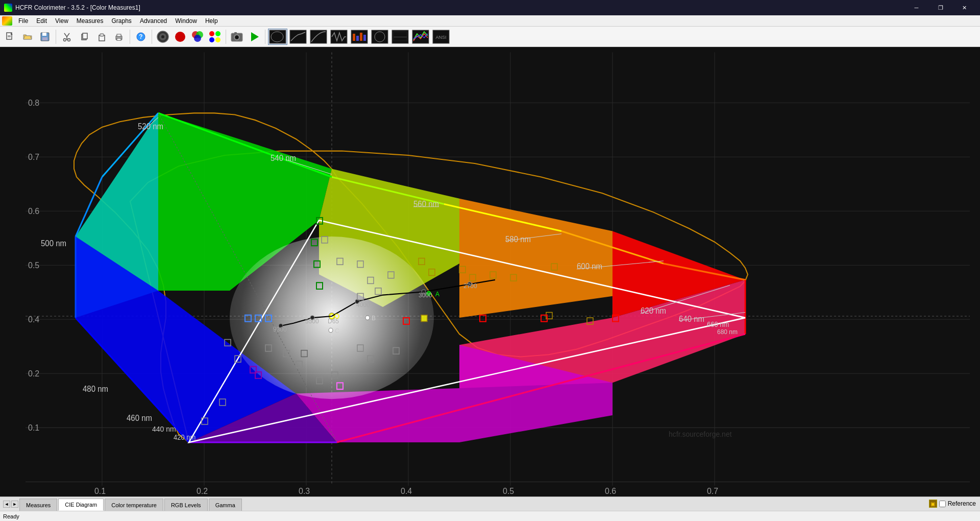  What do you see at coordinates (917, 8) in the screenshot?
I see `minimize-button: ─` at bounding box center [917, 8].